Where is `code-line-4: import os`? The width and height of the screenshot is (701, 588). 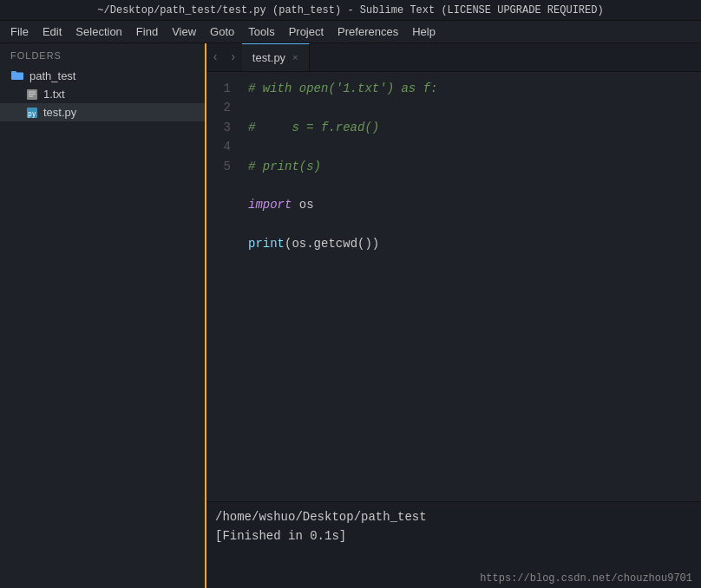 code-line-4: import os is located at coordinates (469, 205).